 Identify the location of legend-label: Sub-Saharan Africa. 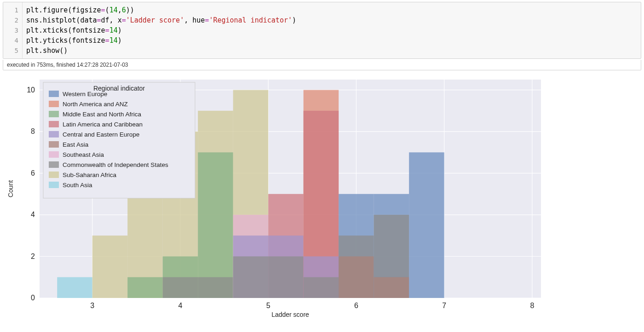
(90, 175).